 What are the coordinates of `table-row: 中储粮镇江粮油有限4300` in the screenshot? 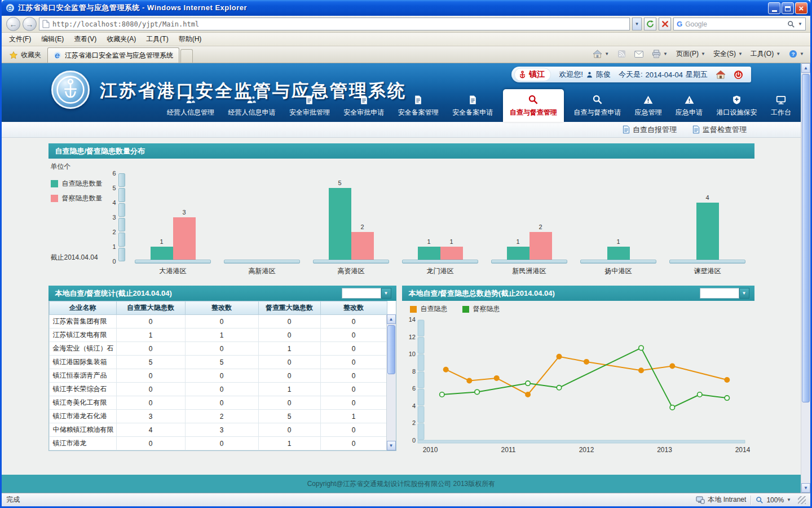 It's located at (218, 430).